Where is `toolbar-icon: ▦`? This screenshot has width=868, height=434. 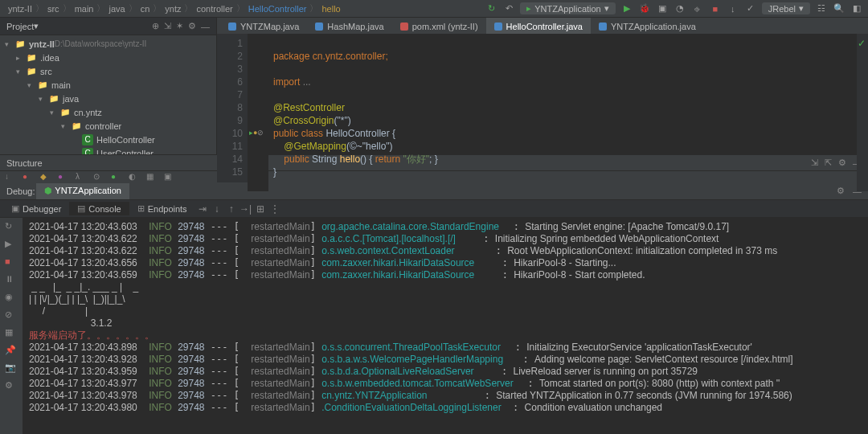
toolbar-icon: ▦ is located at coordinates (152, 178).